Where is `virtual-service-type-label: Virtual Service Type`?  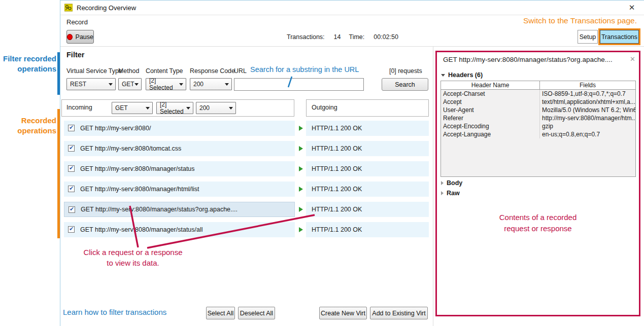
virtual-service-type-label: Virtual Service Type is located at coordinates (94, 71).